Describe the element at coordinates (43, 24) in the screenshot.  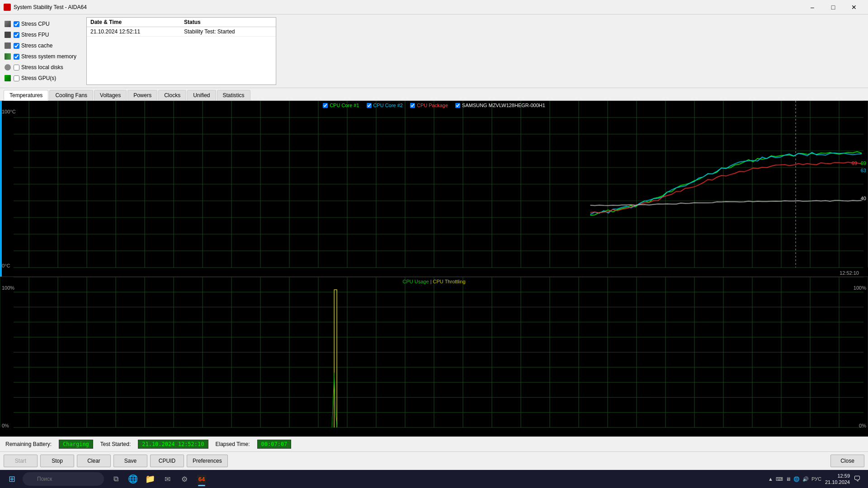
I see `stress-cpu-item: Stress CPU` at that location.